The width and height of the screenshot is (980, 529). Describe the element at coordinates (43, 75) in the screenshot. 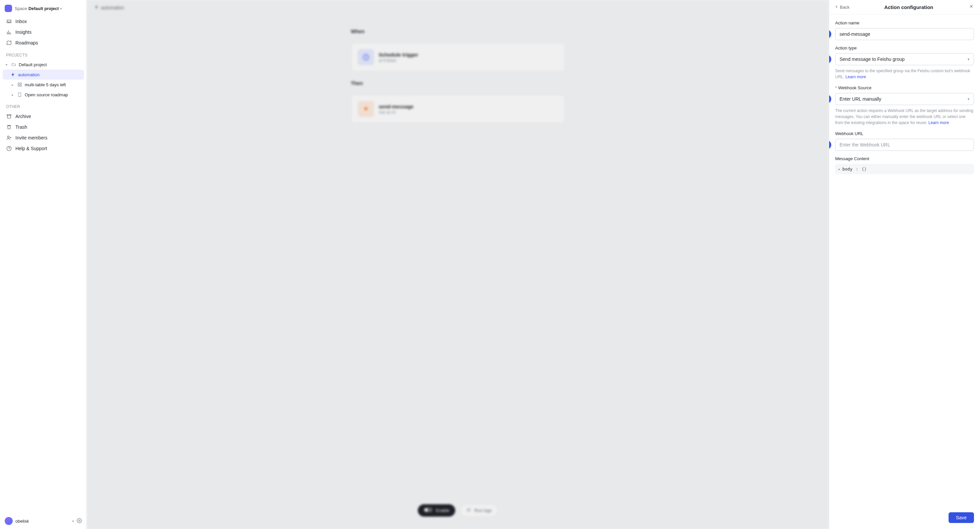

I see `project-child-automation: automation` at that location.